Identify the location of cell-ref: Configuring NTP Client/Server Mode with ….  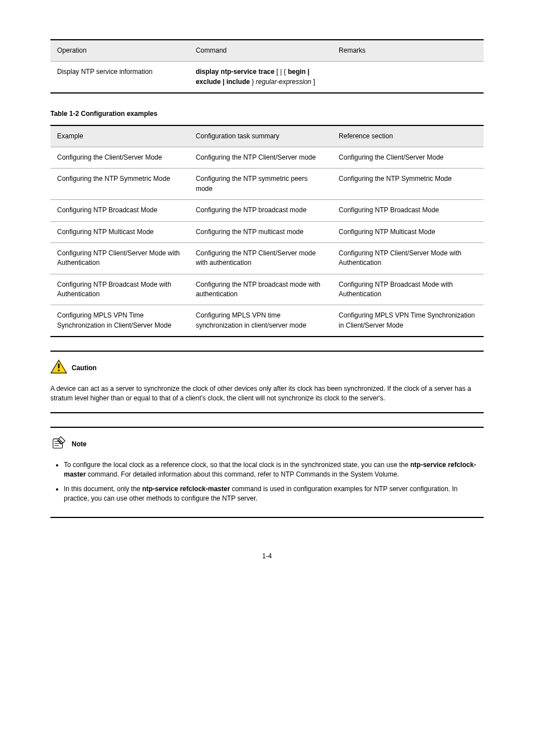
(407, 258).